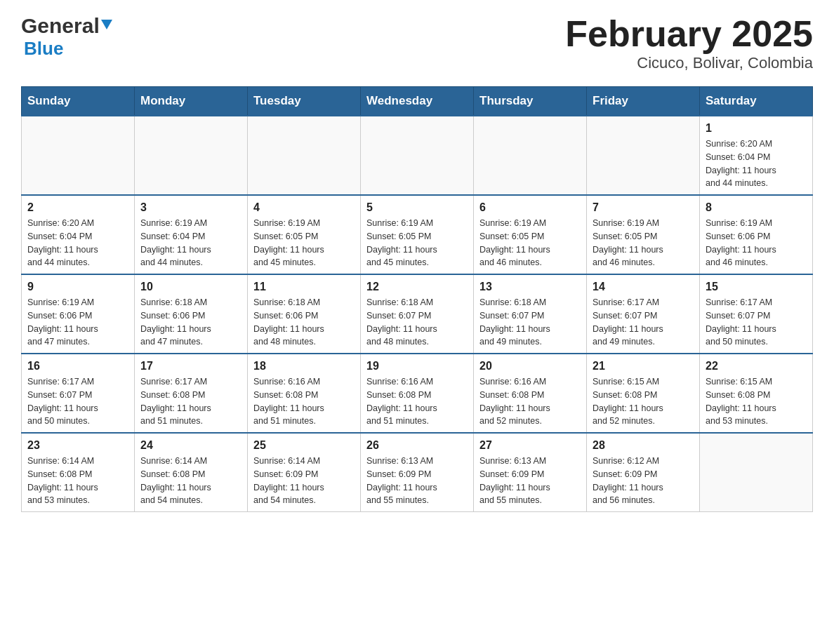 The image size is (834, 644). Describe the element at coordinates (531, 473) in the screenshot. I see `calendar-cell: 27Sunrise: 6:13 AM Sunset: 6:09 PM Dayli…` at that location.